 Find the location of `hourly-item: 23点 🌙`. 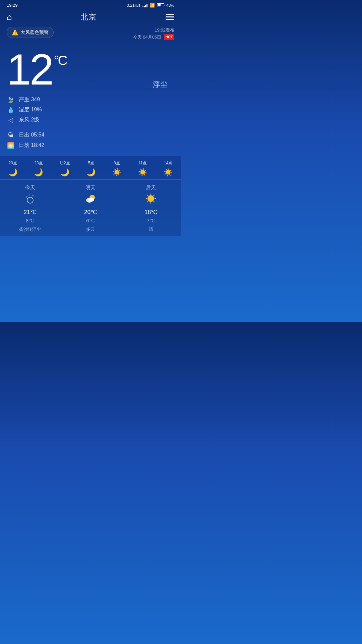

hourly-item: 23点 🌙 is located at coordinates (38, 168).